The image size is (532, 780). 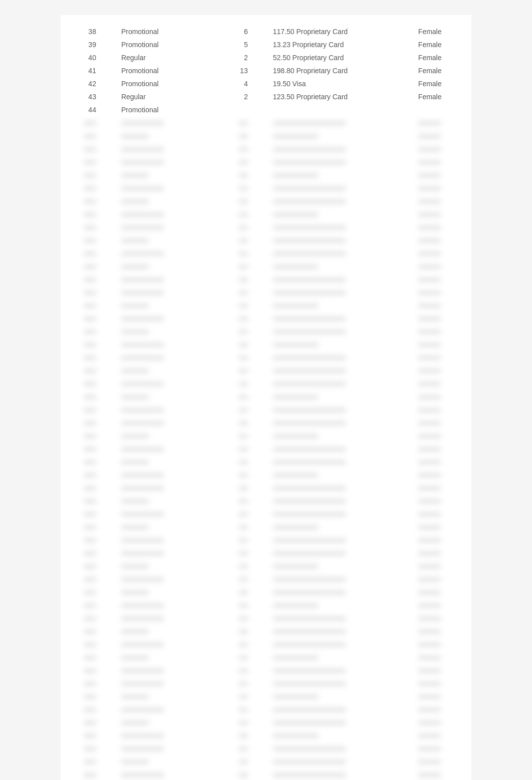 I want to click on table-row: 42 Promotional 4 19.50 Visa Female, so click(x=266, y=84).